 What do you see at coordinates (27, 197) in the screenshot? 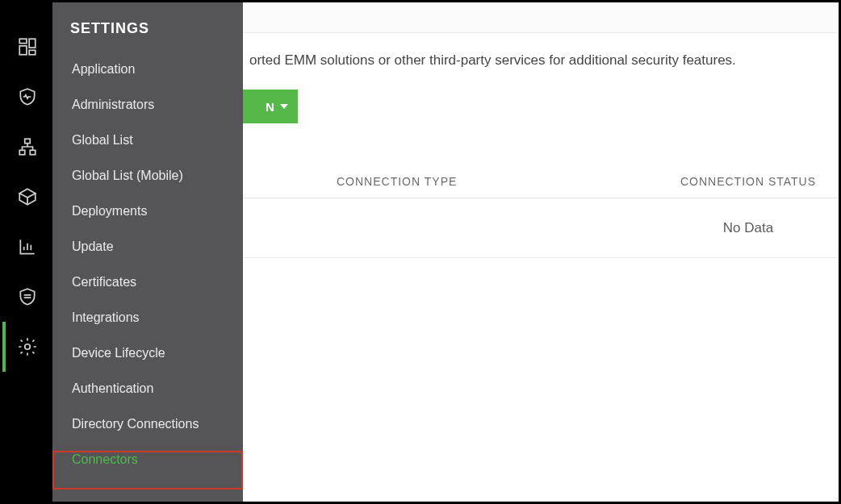
I see `nav-packages` at bounding box center [27, 197].